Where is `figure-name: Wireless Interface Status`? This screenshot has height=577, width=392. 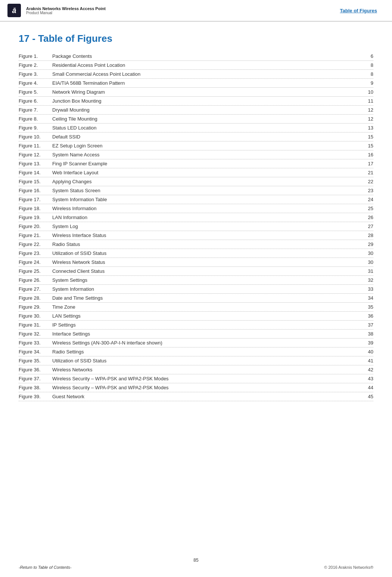
figure-name: Wireless Interface Status is located at coordinates (207, 235).